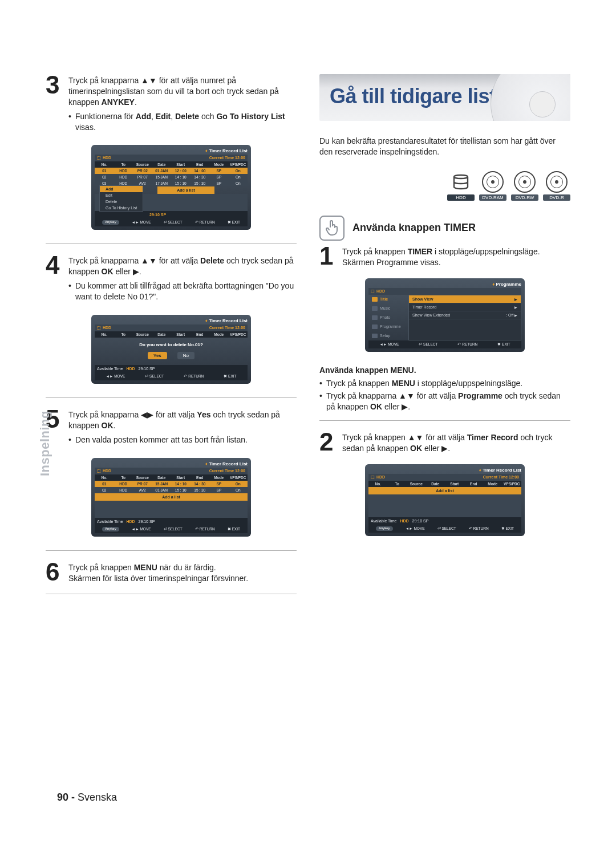  What do you see at coordinates (445, 98) in the screenshot?
I see `section-banner: Gå till tidigare lista` at bounding box center [445, 98].